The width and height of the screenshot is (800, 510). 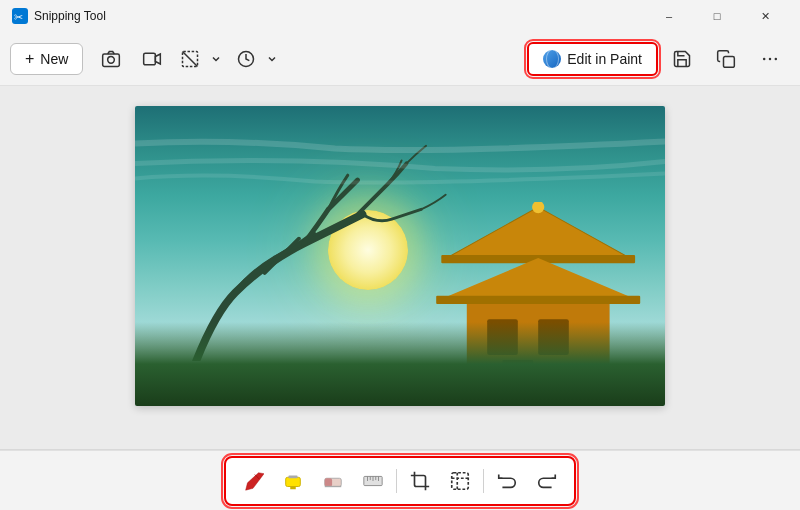 I want to click on pen-tool-button, so click(x=253, y=481).